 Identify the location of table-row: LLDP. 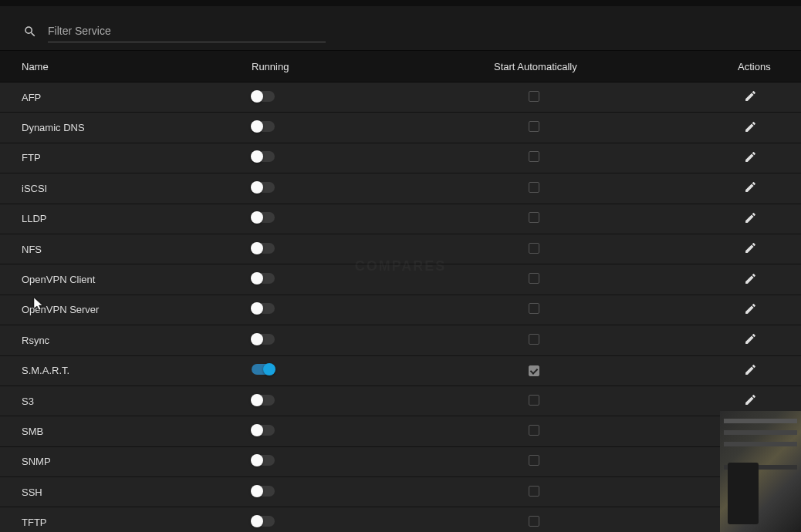
(400, 219).